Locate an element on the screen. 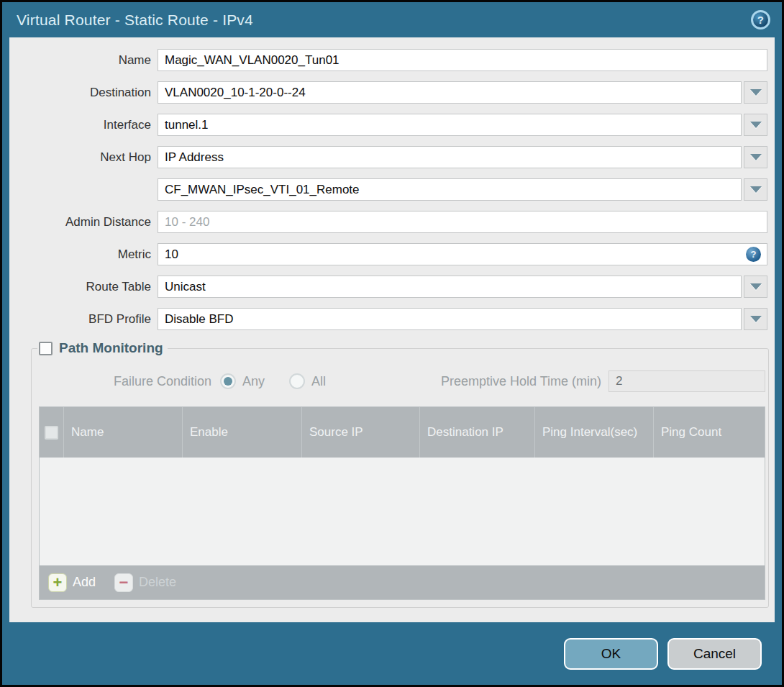 The image size is (784, 687). ok-button: OK is located at coordinates (611, 654).